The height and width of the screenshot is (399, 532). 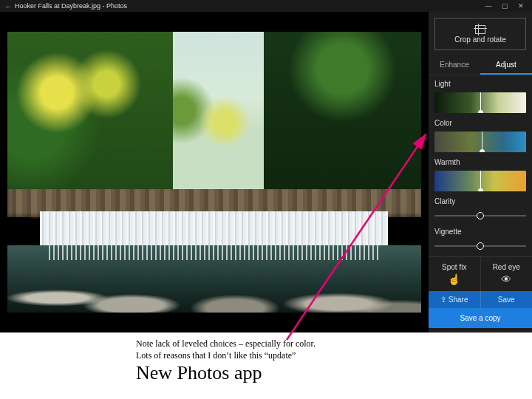 I want to click on spot-fix-label: Spot fix, so click(x=454, y=267).